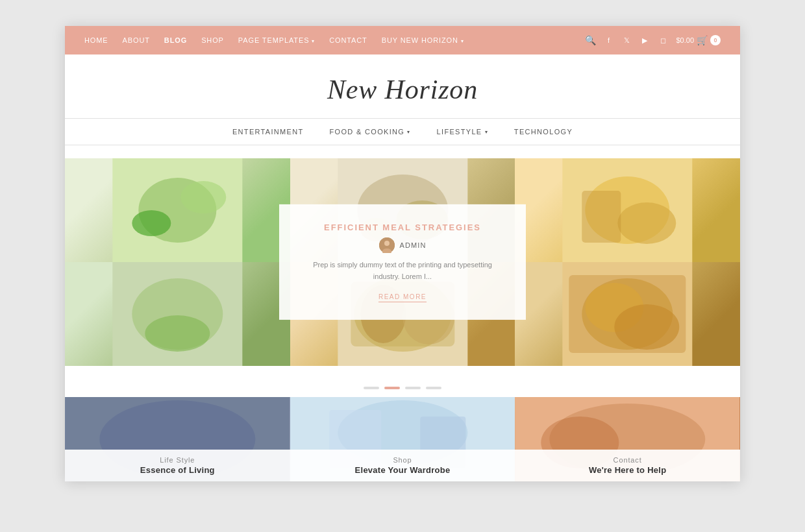 The height and width of the screenshot is (532, 805). Describe the element at coordinates (402, 262) in the screenshot. I see `hero-overlay-card: EFFICIENT MEAL STRATEGIES ADMIN Prep is …` at that location.